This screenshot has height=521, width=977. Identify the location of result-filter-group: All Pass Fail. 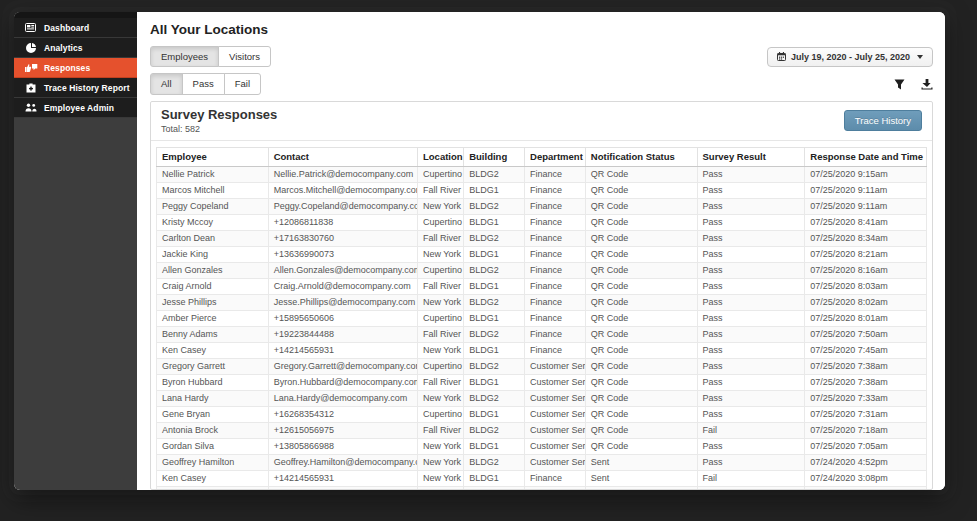
(206, 84).